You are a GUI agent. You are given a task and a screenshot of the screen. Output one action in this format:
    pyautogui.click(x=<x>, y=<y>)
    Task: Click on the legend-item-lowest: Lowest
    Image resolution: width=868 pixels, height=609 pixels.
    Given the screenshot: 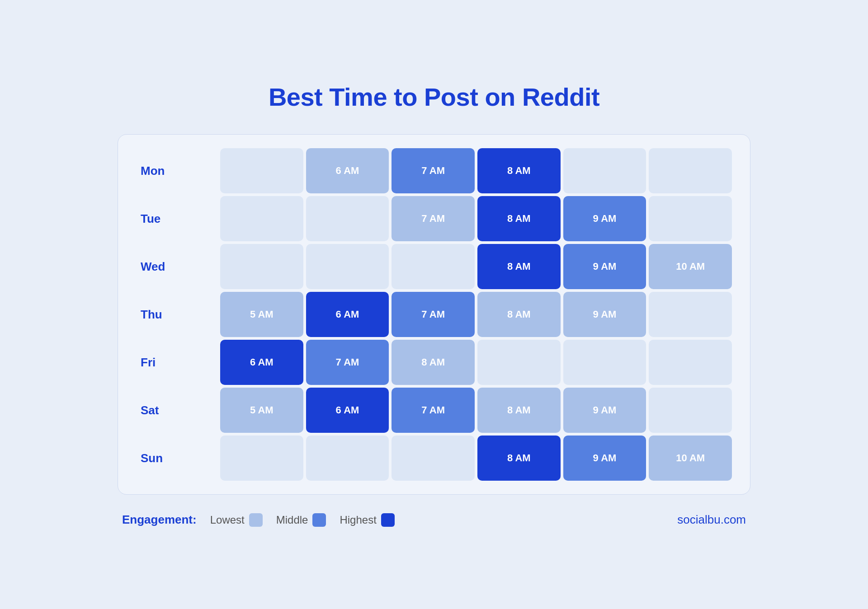 What is the action you would take?
    pyautogui.click(x=236, y=520)
    